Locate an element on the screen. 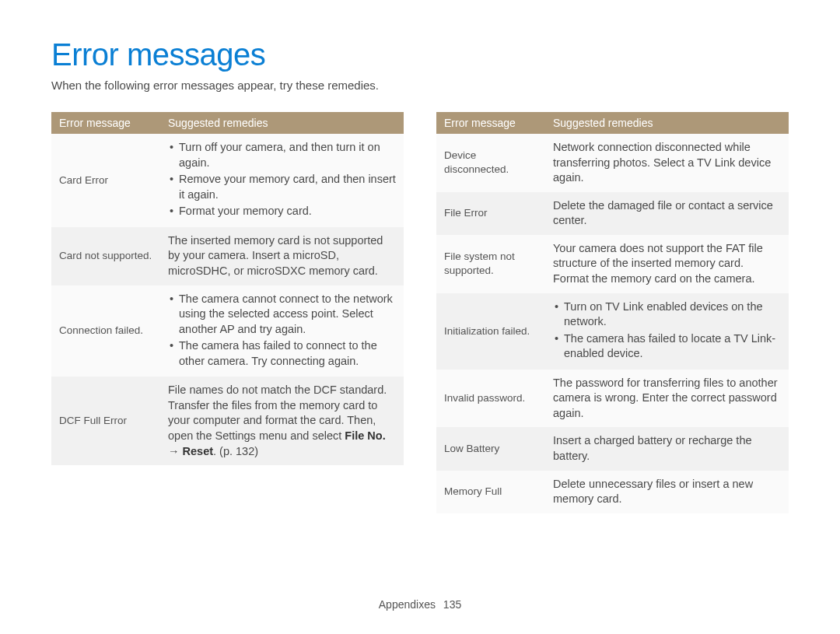 The image size is (840, 634). remedy-cell: Delete the damaged file or contact a ser… is located at coordinates (667, 213).